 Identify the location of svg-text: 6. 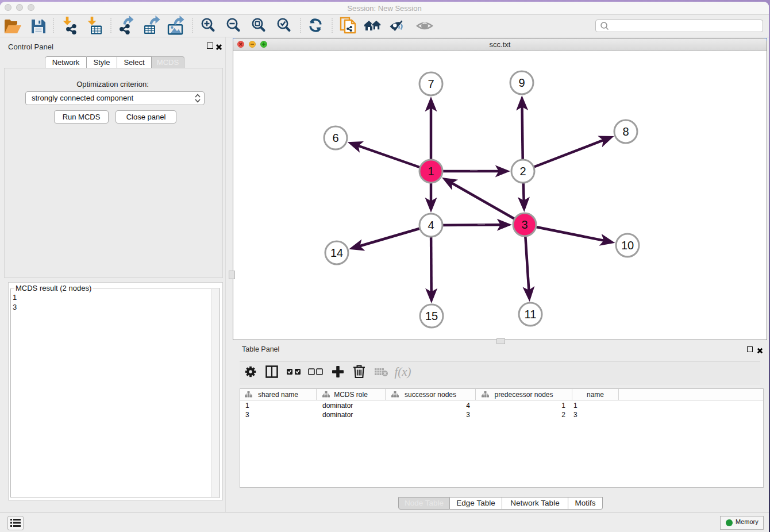
(336, 138).